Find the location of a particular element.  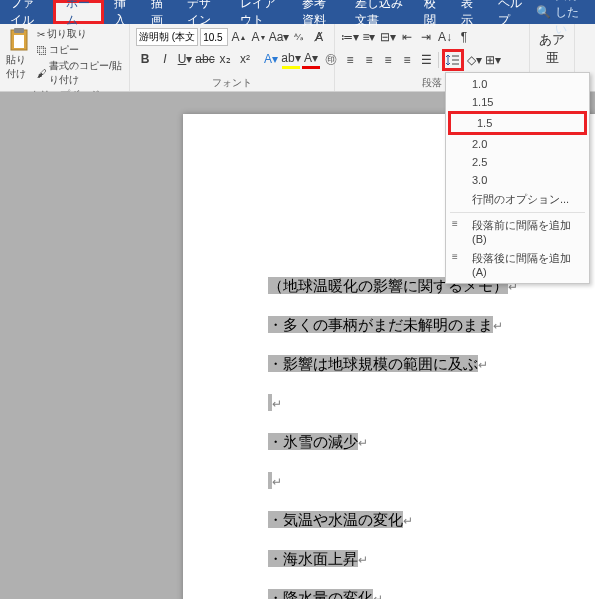

font-name-select: 游明朝 (本文 is located at coordinates (167, 37).